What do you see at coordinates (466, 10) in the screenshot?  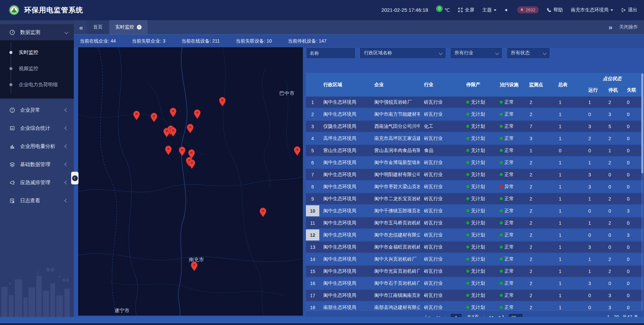 I see `fullscreen-button: 全屏` at bounding box center [466, 10].